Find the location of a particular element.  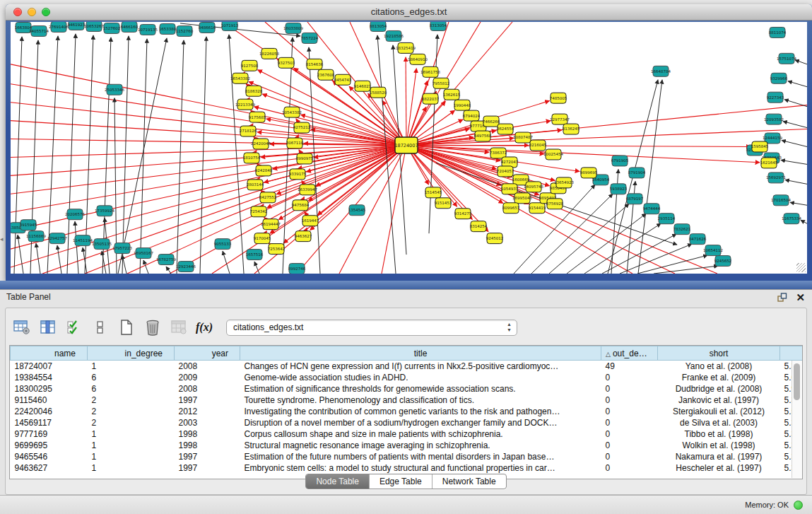

graph-node: 8756928 is located at coordinates (555, 204).